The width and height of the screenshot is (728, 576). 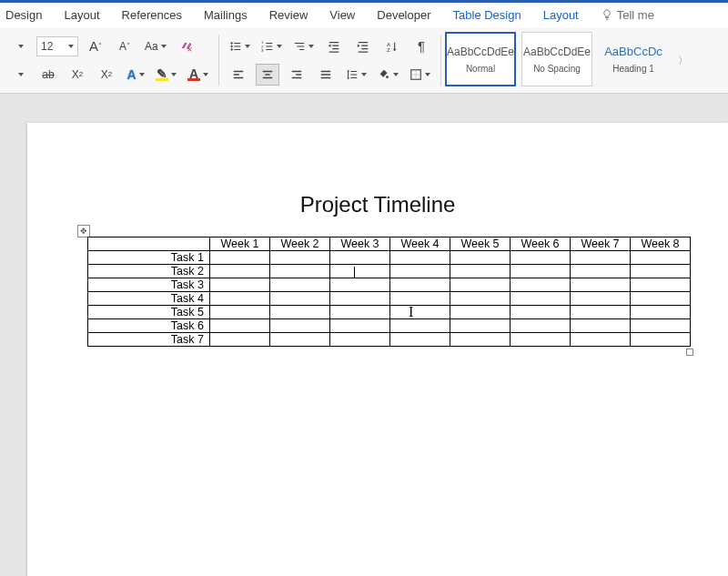 I want to click on numbering-button: 123, so click(x=271, y=46).